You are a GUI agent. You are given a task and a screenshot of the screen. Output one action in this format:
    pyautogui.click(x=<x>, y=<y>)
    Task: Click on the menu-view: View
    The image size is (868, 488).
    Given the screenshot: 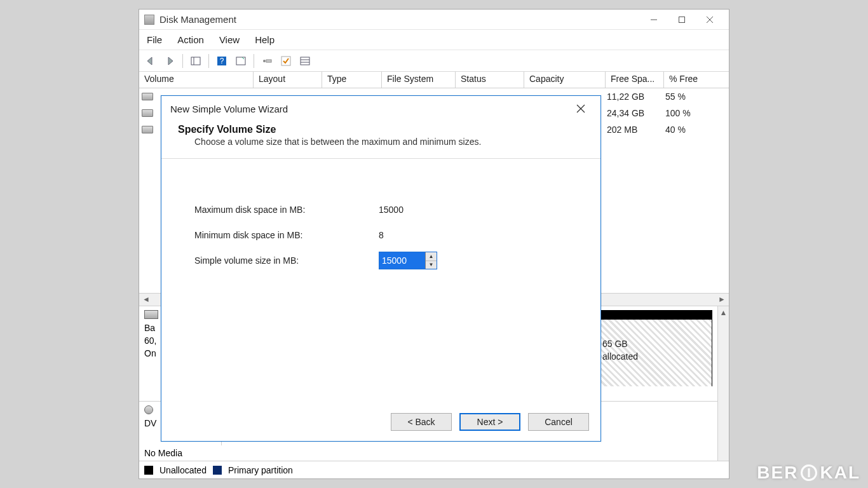 What is the action you would take?
    pyautogui.click(x=229, y=39)
    